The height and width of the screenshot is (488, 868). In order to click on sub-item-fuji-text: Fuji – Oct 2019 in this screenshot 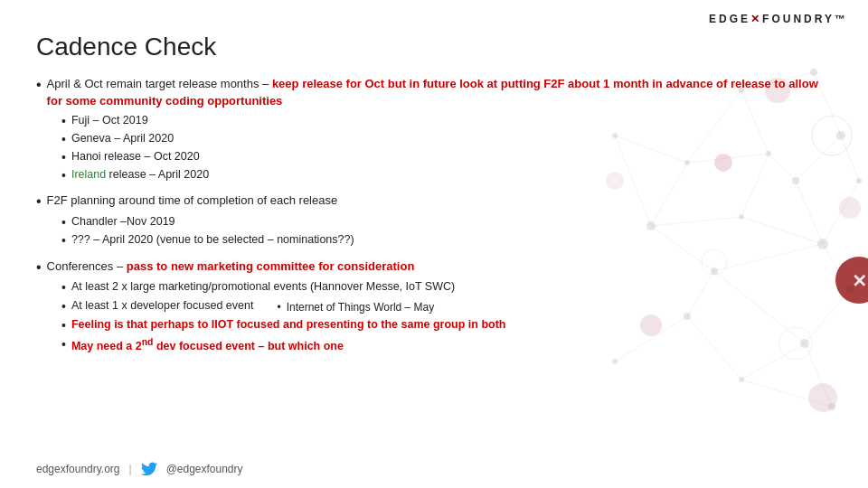, I will do `click(110, 121)`.